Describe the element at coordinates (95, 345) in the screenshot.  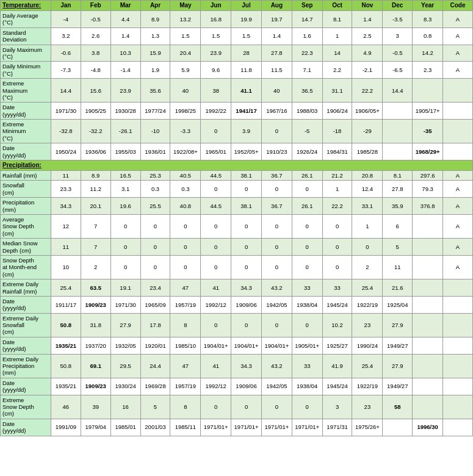
I see `data-cell: 1937/20` at that location.